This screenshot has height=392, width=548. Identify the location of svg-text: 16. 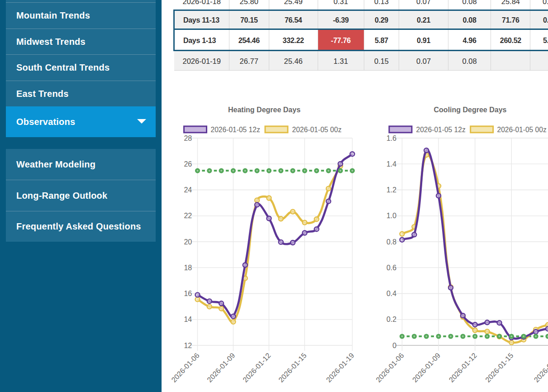
(188, 293).